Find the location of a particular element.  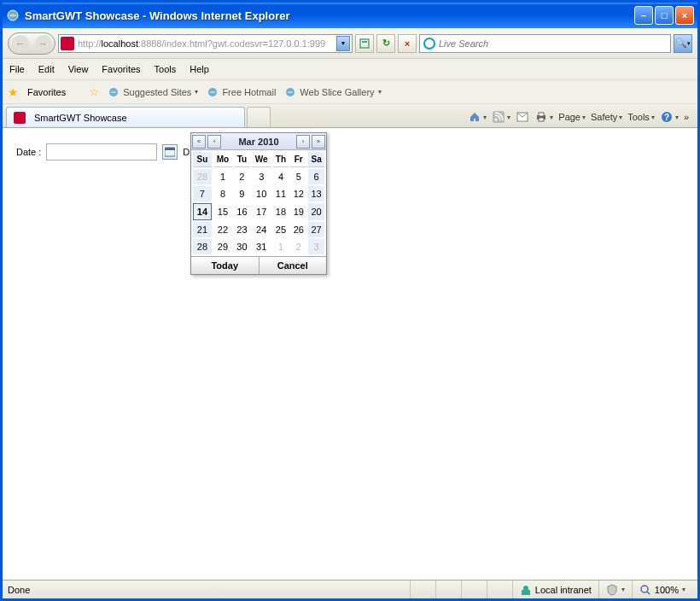

calendar-day-cell: 23 is located at coordinates (242, 230).